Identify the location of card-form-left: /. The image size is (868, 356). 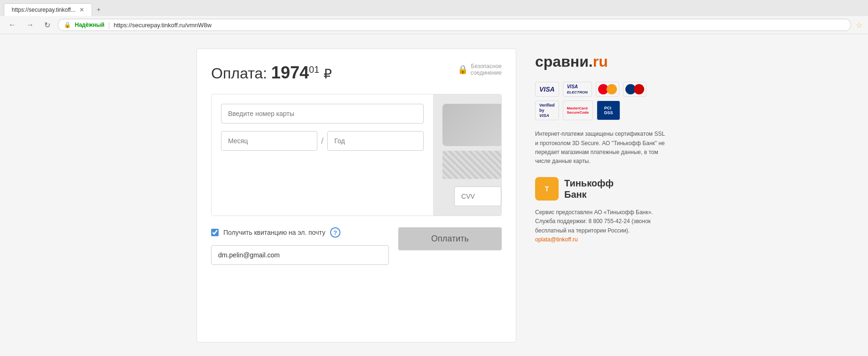
(323, 155).